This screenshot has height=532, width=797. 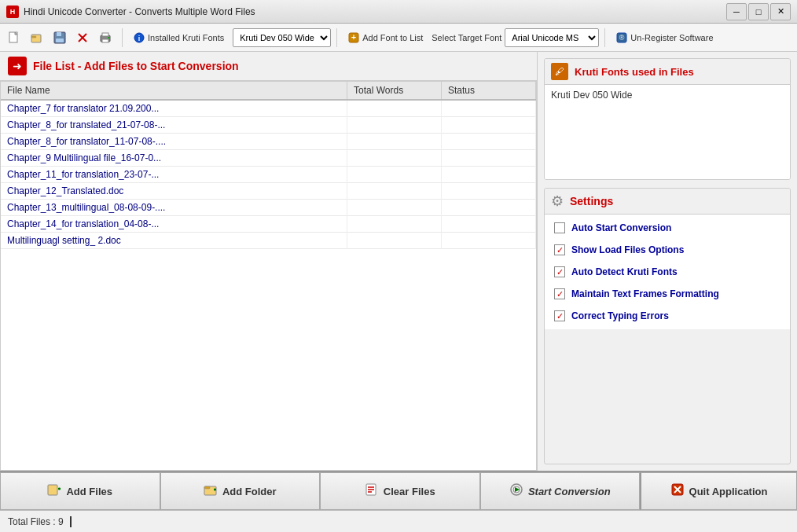 What do you see at coordinates (718, 491) in the screenshot?
I see `quit-button: Quit Application` at bounding box center [718, 491].